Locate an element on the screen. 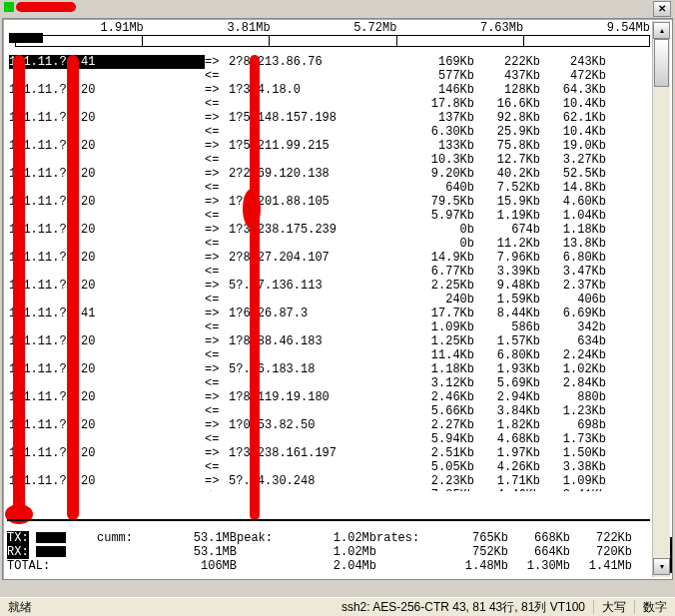 This screenshot has height=616, width=675. close-button: ✕ is located at coordinates (662, 9).